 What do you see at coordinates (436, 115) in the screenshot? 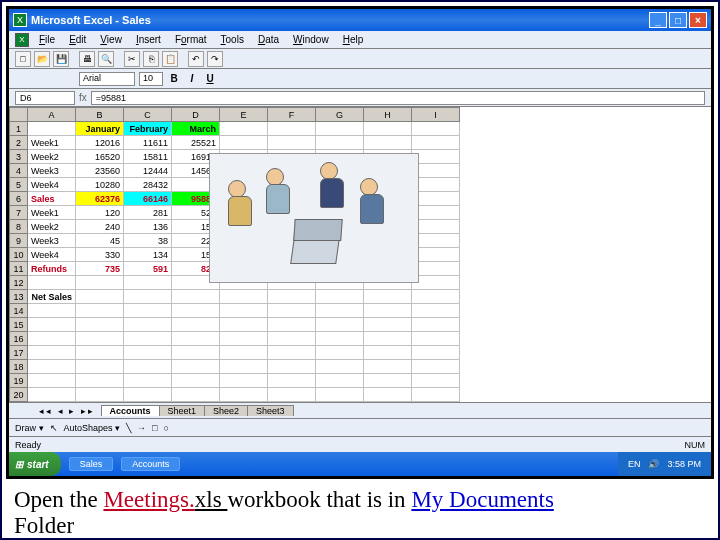
I see `col-I: I` at bounding box center [436, 115].